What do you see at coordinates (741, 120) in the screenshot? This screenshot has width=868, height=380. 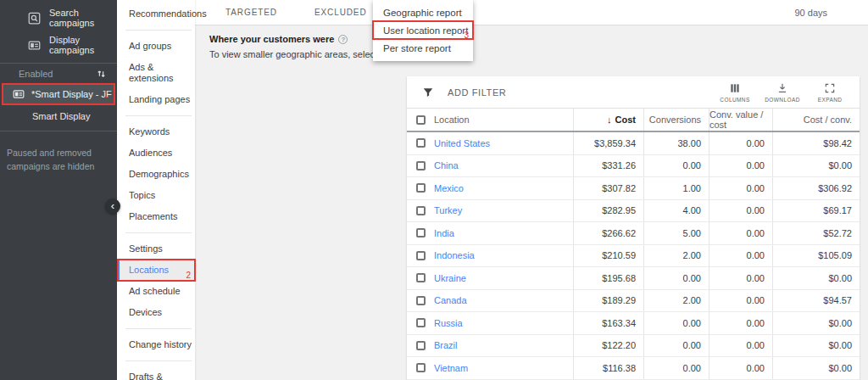 I see `column-header-conv-value-cost: Conv. value / cost` at bounding box center [741, 120].